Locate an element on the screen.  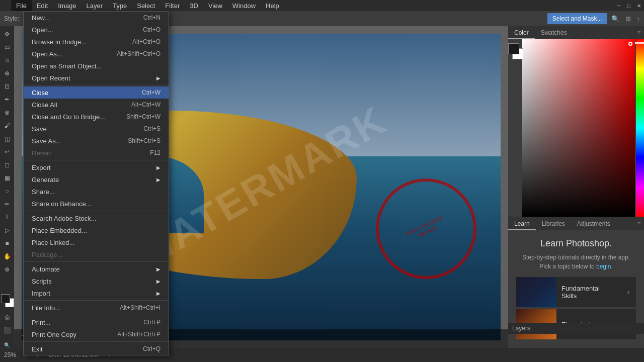
color-panel: Color Swatches ≡ is located at coordinates (576, 122).